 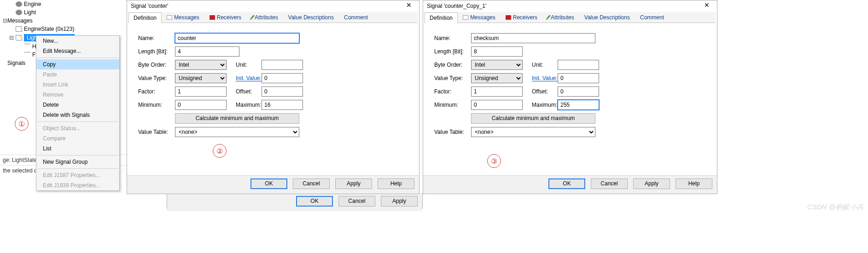 I want to click on tree-node-engine: Engine, so click(x=64, y=4).